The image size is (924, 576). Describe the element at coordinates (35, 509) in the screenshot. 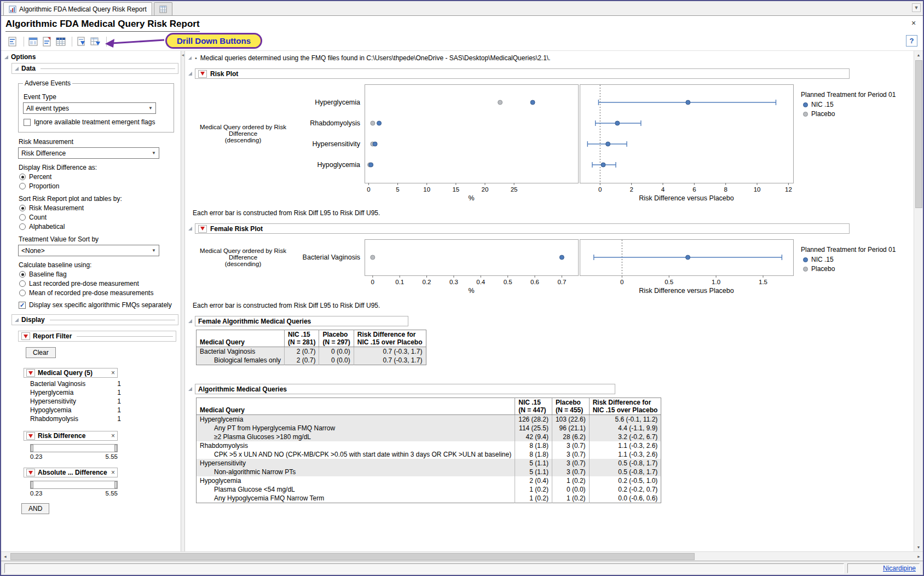

I see `and-button: AND` at that location.